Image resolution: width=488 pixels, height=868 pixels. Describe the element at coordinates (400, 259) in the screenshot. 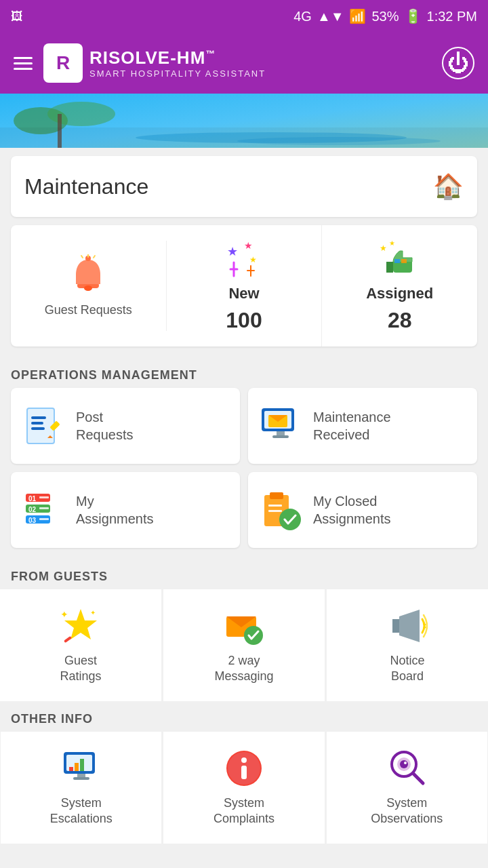

I see `assigned-icon: ★ ★` at that location.